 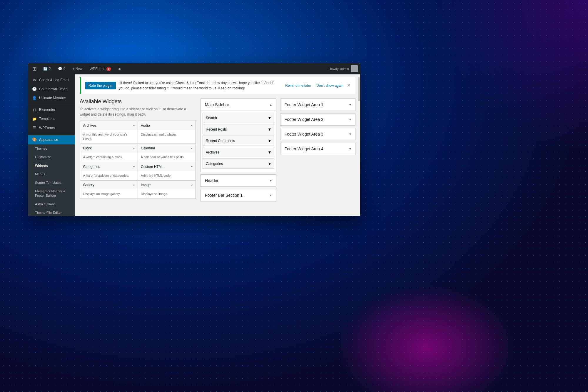 What do you see at coordinates (238, 195) in the screenshot?
I see `footer-bar-section1-header: Footer Bar Section 1 ▾` at bounding box center [238, 195].